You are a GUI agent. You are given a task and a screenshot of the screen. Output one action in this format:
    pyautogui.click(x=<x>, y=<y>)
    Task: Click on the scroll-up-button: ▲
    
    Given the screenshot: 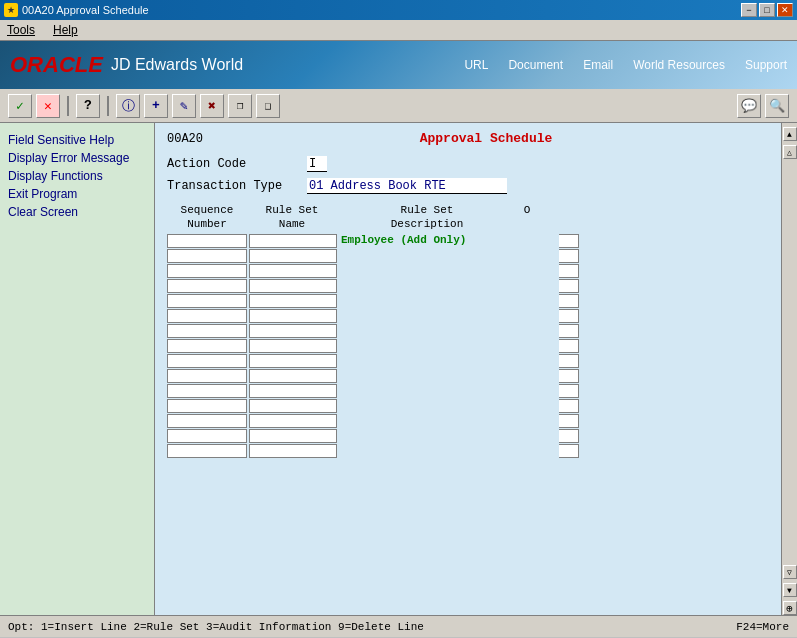 What is the action you would take?
    pyautogui.click(x=790, y=134)
    